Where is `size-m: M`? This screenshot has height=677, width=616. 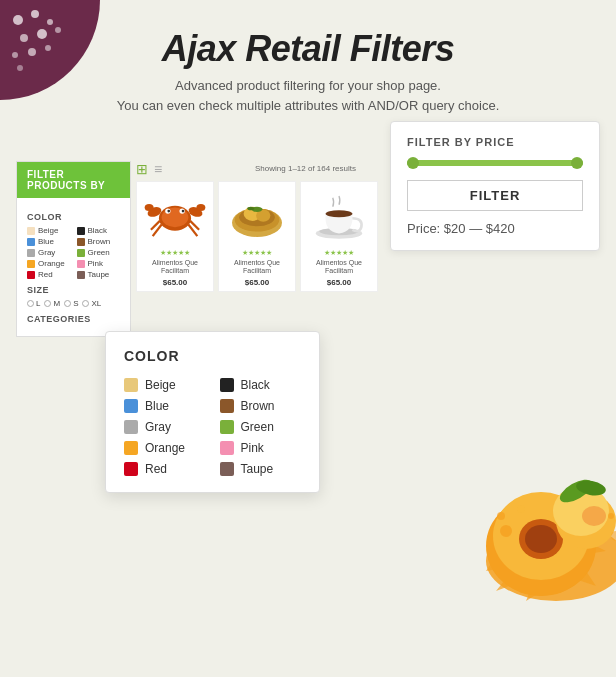
size-m: M is located at coordinates (52, 304).